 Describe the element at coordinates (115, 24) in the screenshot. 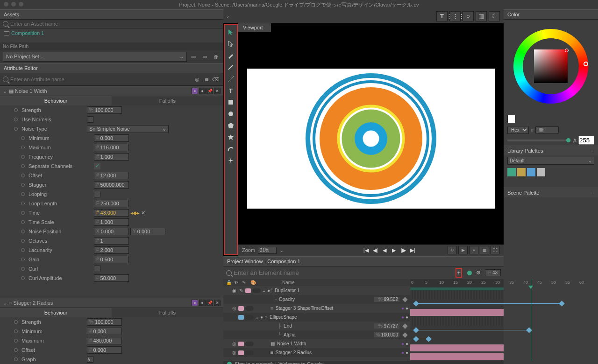

I see `assets-search-input` at that location.